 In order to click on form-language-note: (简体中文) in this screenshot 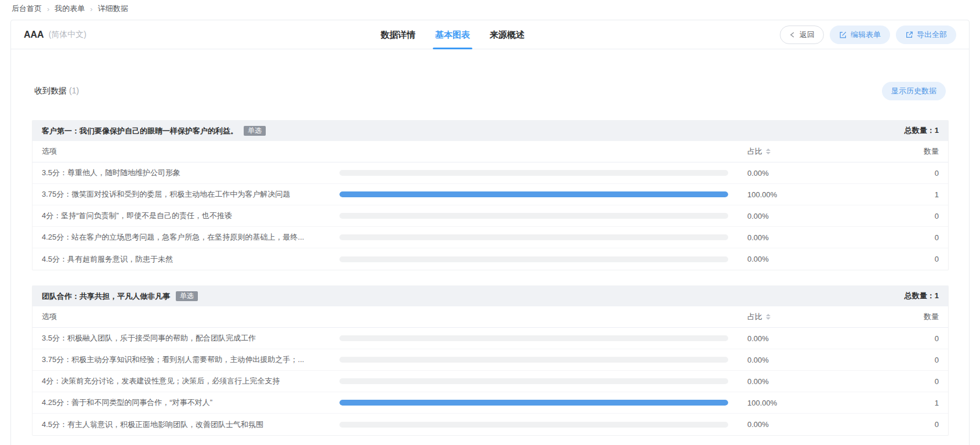, I will do `click(67, 35)`.